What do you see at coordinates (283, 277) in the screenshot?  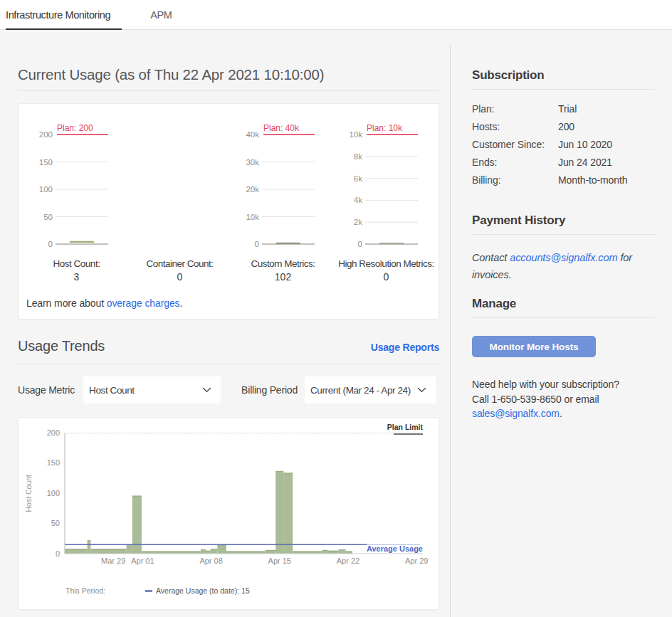 I see `stat-value: 102` at bounding box center [283, 277].